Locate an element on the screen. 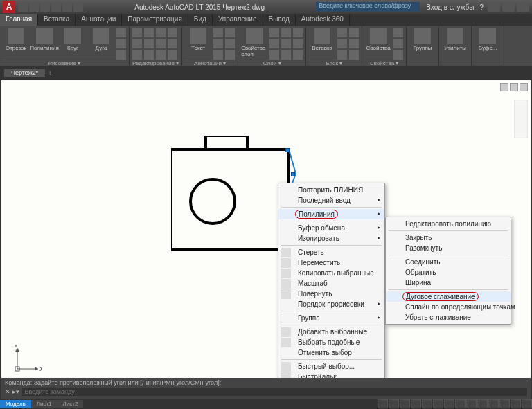 This screenshot has width=532, height=409. menu-item: Дуговое сглаживание is located at coordinates (448, 296).